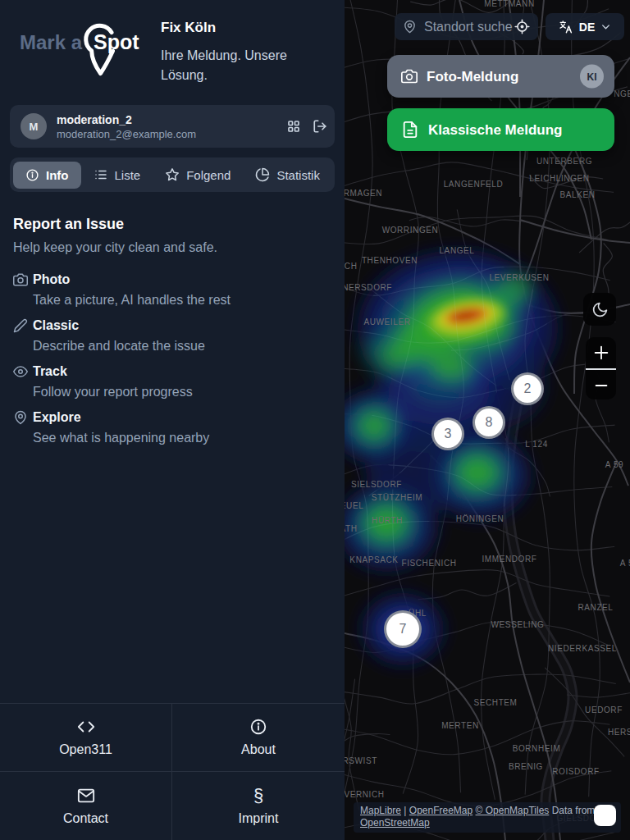 This screenshot has height=840, width=630. I want to click on svg-text: ATH, so click(351, 528).